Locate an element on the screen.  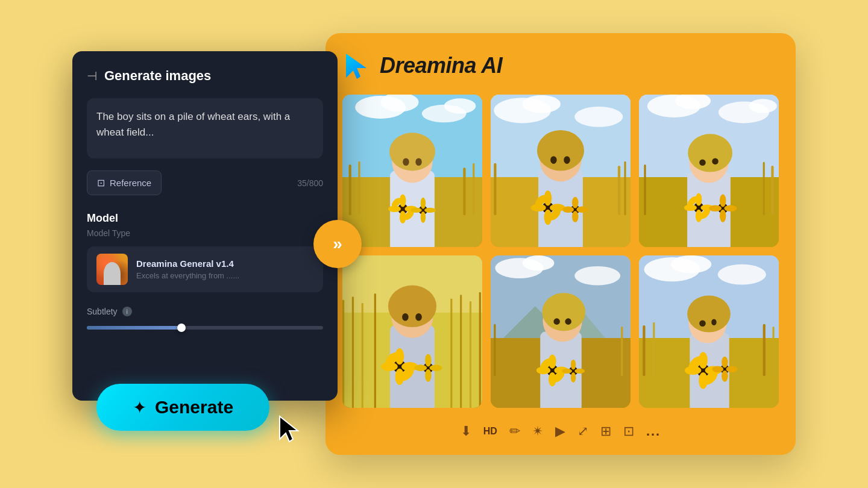
prompt-input: The boy sits on a pile of wheat ears, wi… is located at coordinates (205, 128).